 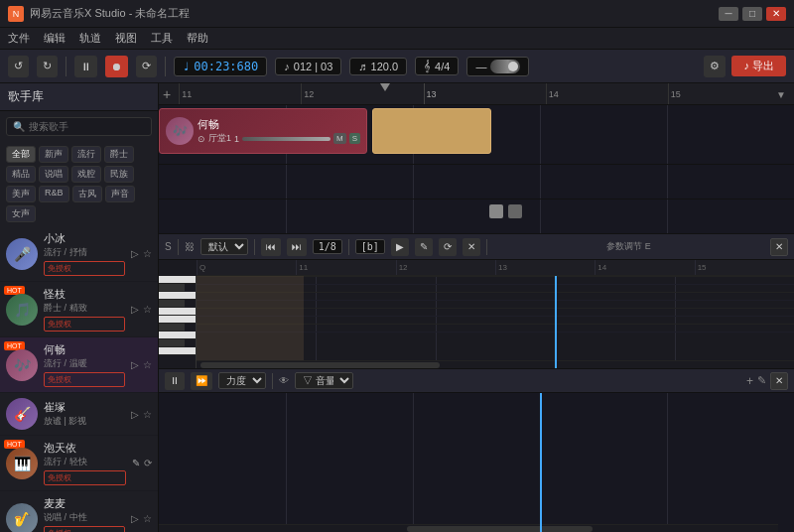 I want to click on play-icon-5: ⟳, so click(x=148, y=463).